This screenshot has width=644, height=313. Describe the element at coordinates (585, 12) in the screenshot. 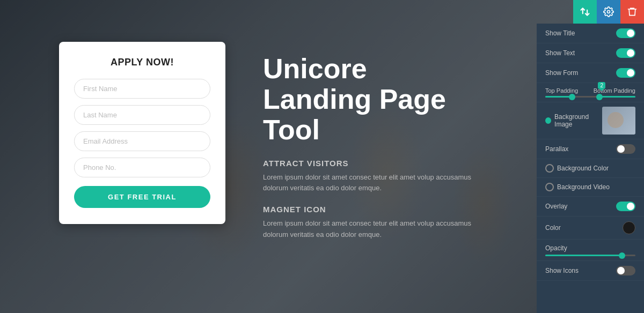

I see `transfer-icon` at that location.